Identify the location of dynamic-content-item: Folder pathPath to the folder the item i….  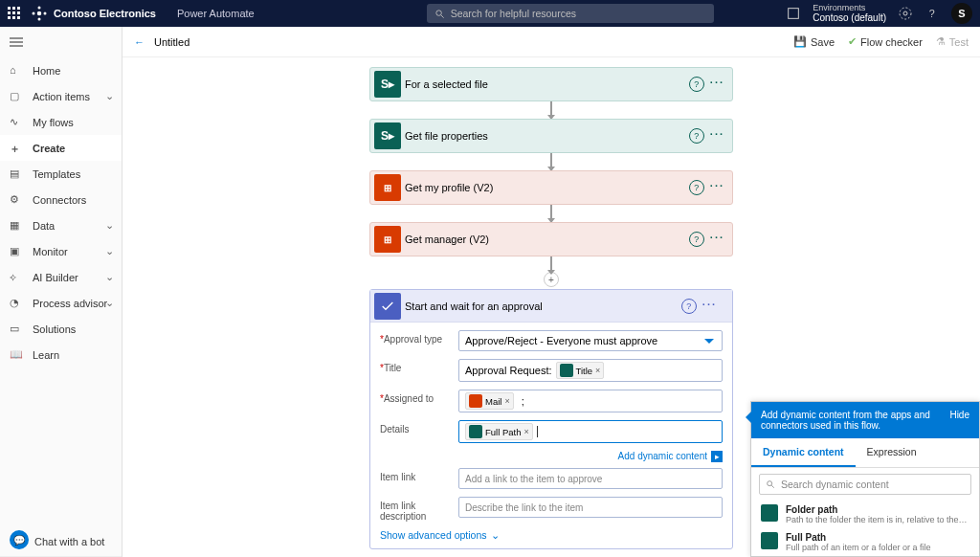
(865, 515).